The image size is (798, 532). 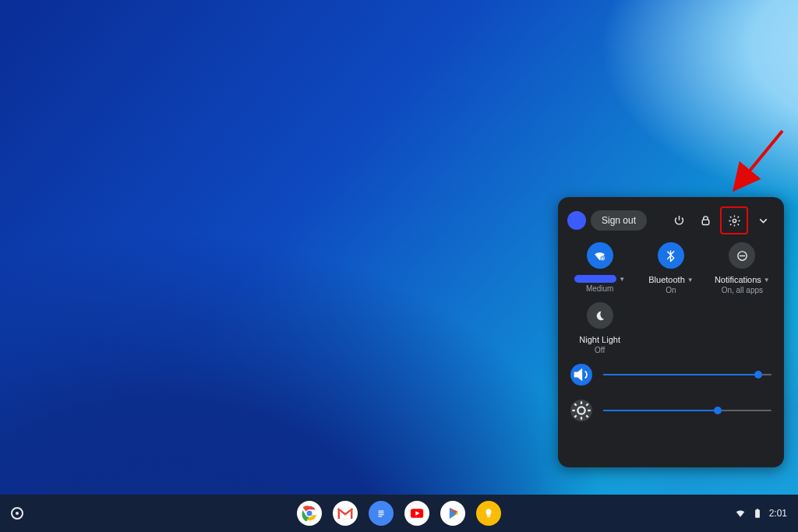 I want to click on wifi-status-icon, so click(x=740, y=513).